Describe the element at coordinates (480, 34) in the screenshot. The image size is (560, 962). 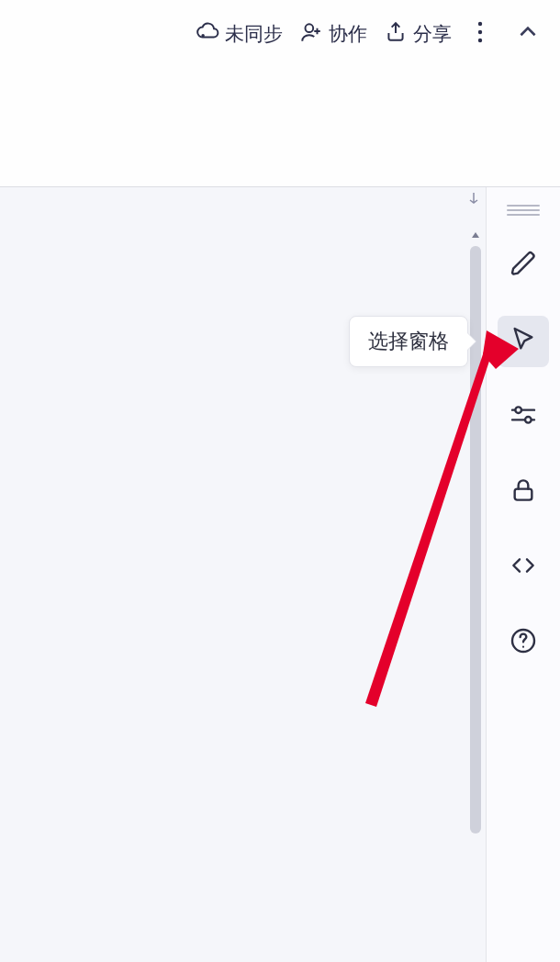
I see `vertical-dots-icon` at that location.